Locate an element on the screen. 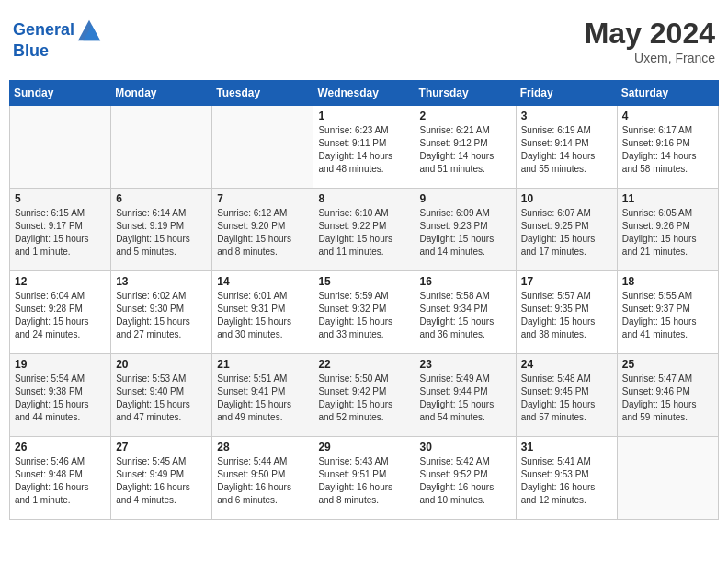 The height and width of the screenshot is (563, 728). calendar-cell: 28Sunrise: 5:44 AMSunset: 9:50 PMDayligh… is located at coordinates (263, 478).